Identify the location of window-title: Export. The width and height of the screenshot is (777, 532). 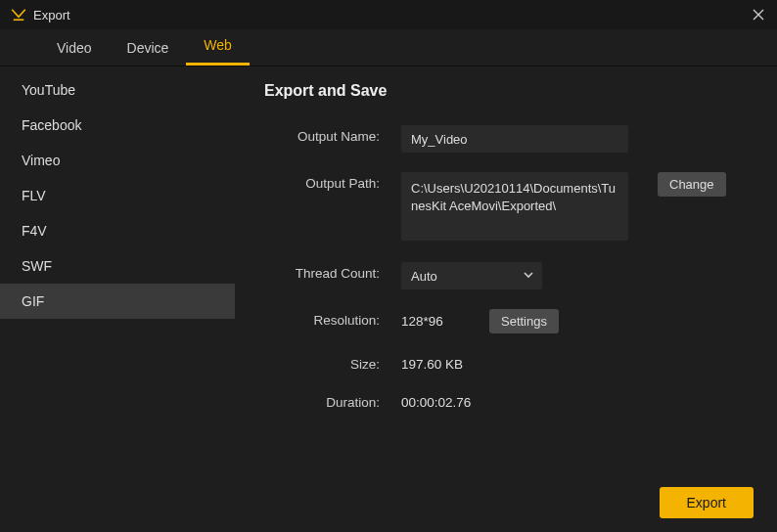
(52, 16).